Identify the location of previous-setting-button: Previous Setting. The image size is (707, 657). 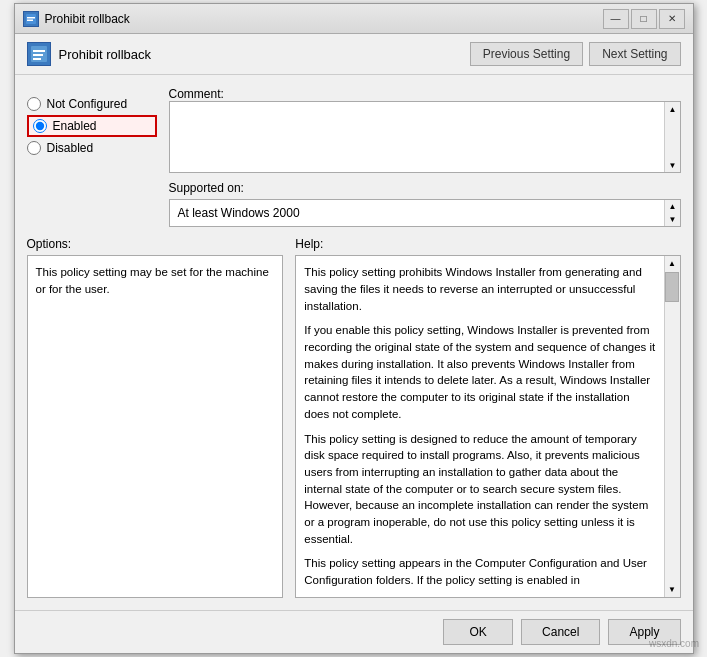
(526, 54).